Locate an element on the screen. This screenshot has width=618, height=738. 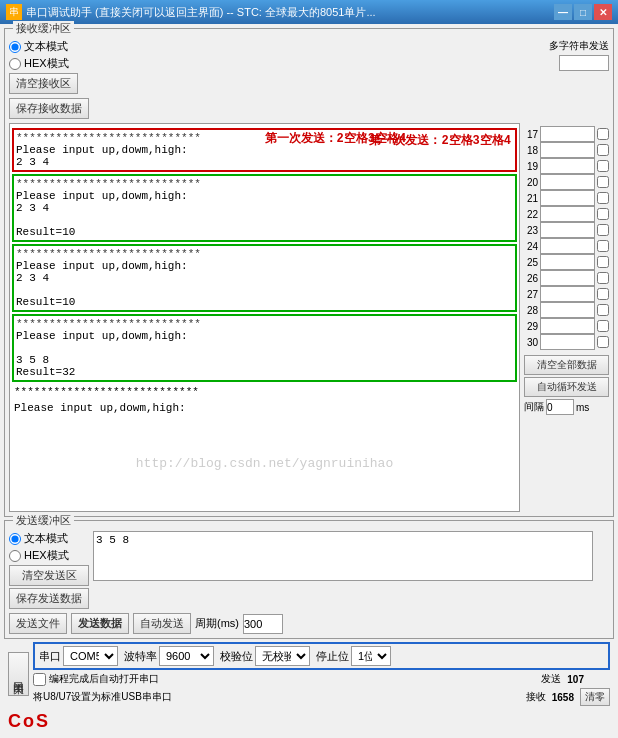
maximize-button: □ is located at coordinates (583, 12).